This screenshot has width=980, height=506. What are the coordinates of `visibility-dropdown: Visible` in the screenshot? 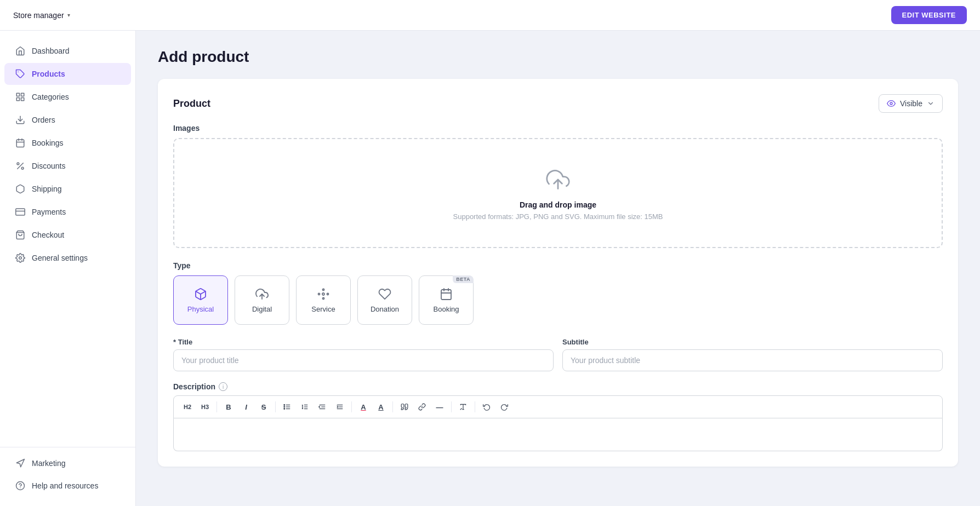 It's located at (911, 104).